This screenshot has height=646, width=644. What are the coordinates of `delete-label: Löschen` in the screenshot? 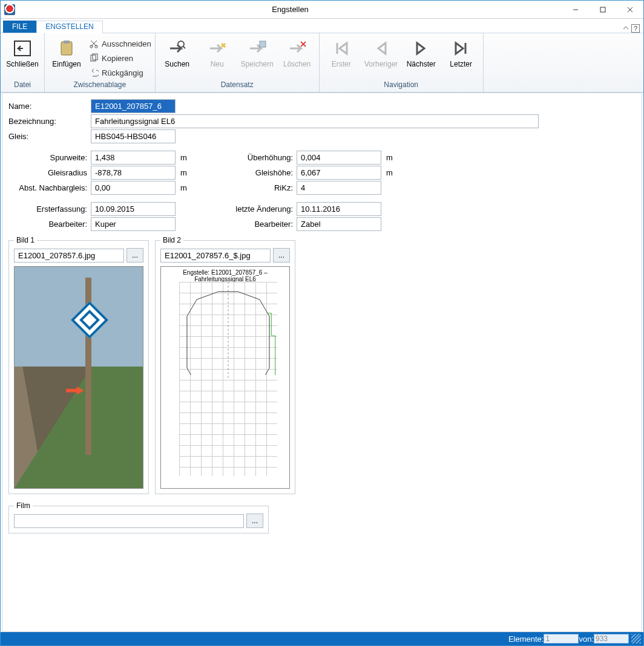 It's located at (297, 64).